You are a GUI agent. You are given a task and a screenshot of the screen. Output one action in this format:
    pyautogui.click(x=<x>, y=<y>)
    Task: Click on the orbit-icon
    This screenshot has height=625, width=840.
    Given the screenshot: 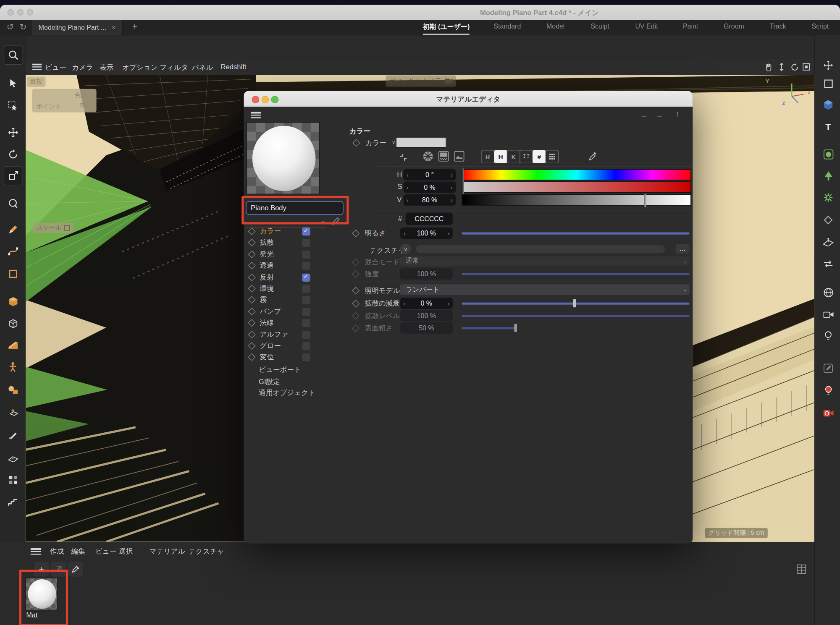 What is the action you would take?
    pyautogui.click(x=795, y=67)
    